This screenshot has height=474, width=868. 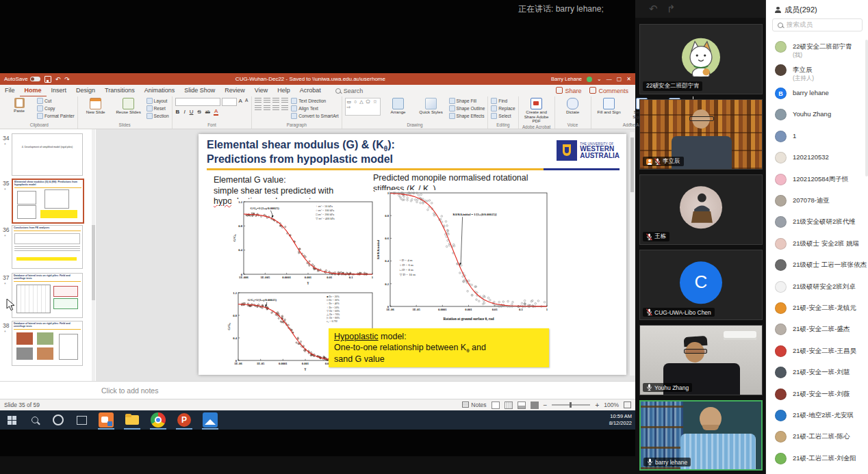 I want to click on member-row: 21级安全硕研2班代维, so click(x=817, y=226).